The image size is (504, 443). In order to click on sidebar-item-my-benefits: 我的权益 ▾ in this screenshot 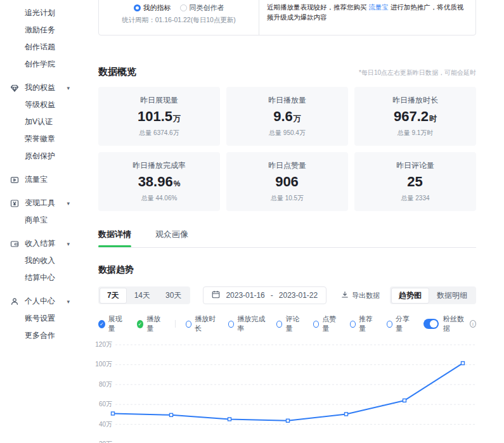, I will do `click(48, 87)`.